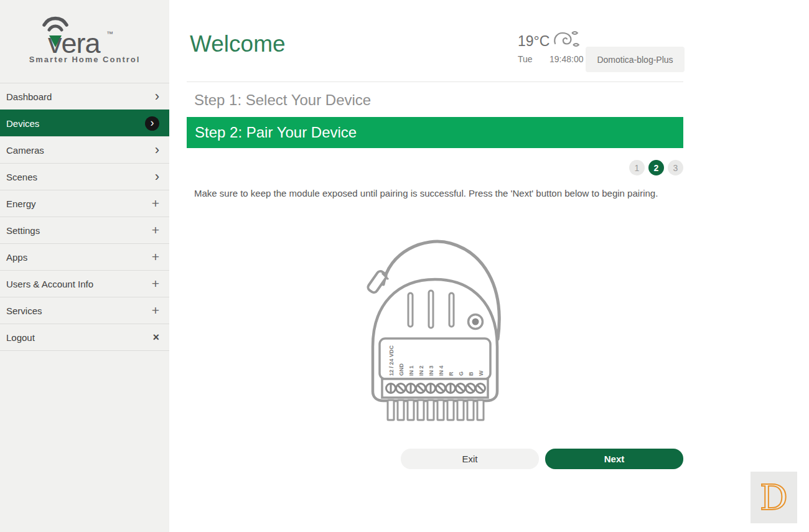 This screenshot has width=809, height=532. Describe the element at coordinates (85, 60) in the screenshot. I see `logo-tagline: Smarter Home Control` at that location.